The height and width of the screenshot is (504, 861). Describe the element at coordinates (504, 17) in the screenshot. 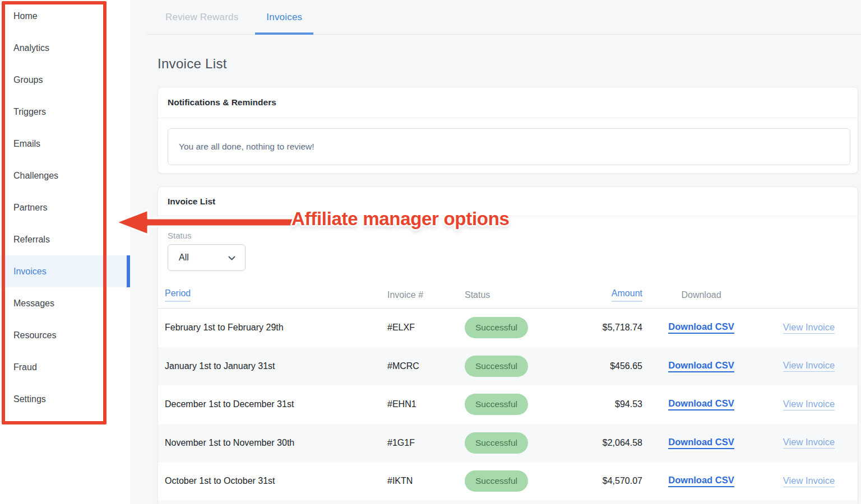

I see `tab-bar: Review RewardsInvoices` at that location.